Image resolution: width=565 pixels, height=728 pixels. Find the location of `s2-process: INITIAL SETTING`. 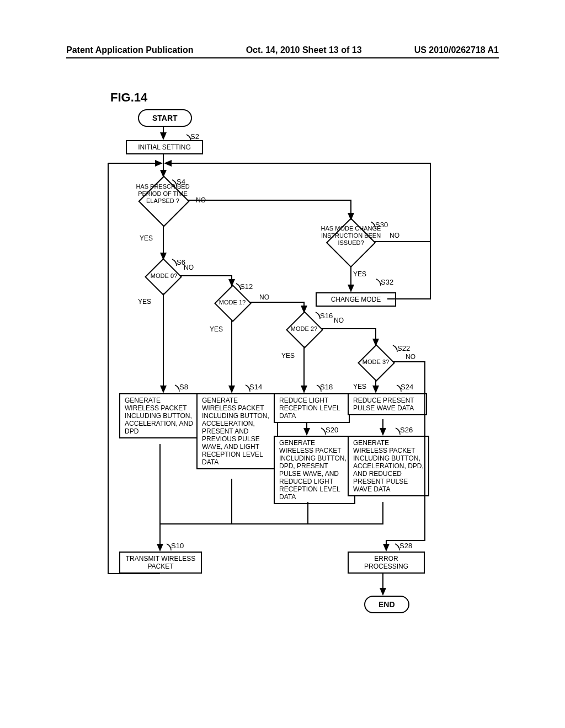

s2-process: INITIAL SETTING is located at coordinates (164, 147).